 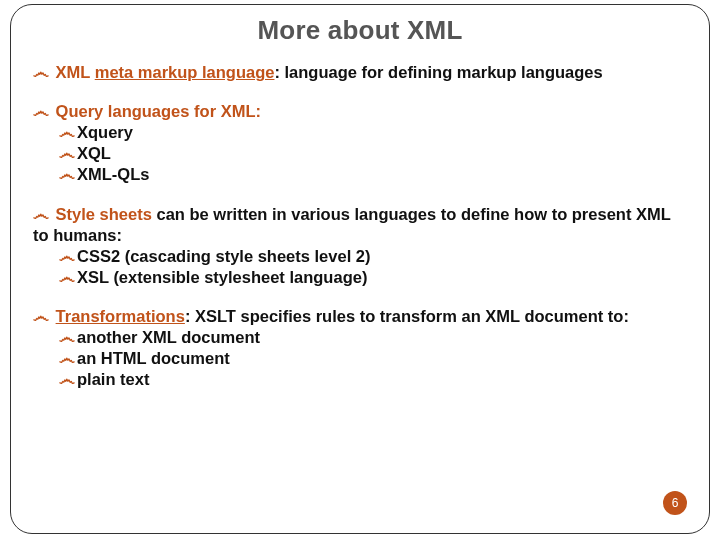 What do you see at coordinates (158, 111) in the screenshot?
I see `keyword-text: Query languages for XML:` at bounding box center [158, 111].